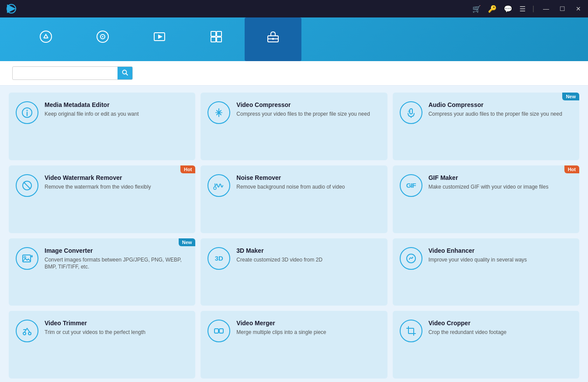  Describe the element at coordinates (116, 110) in the screenshot. I see `tool-info-media-metadata-editor: Media Metadata EditorKeep original file …` at that location.